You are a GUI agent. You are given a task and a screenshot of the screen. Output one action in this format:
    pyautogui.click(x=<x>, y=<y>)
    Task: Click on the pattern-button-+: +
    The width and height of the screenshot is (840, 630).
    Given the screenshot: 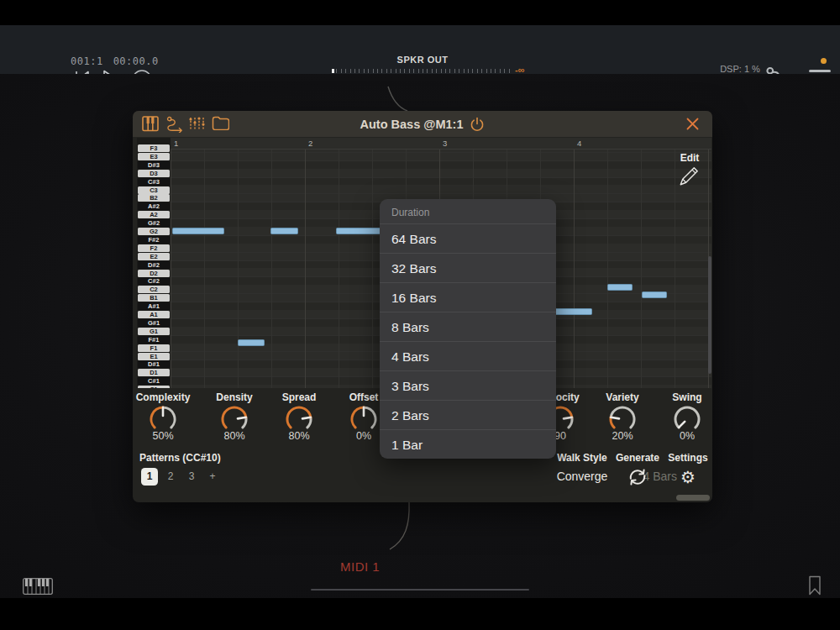 What is the action you would take?
    pyautogui.click(x=213, y=477)
    